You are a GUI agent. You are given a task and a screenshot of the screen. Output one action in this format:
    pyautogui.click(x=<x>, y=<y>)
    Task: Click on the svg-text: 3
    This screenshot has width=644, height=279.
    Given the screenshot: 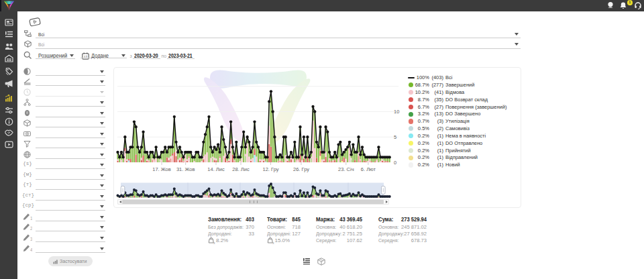 What is the action you would take?
    pyautogui.click(x=31, y=239)
    